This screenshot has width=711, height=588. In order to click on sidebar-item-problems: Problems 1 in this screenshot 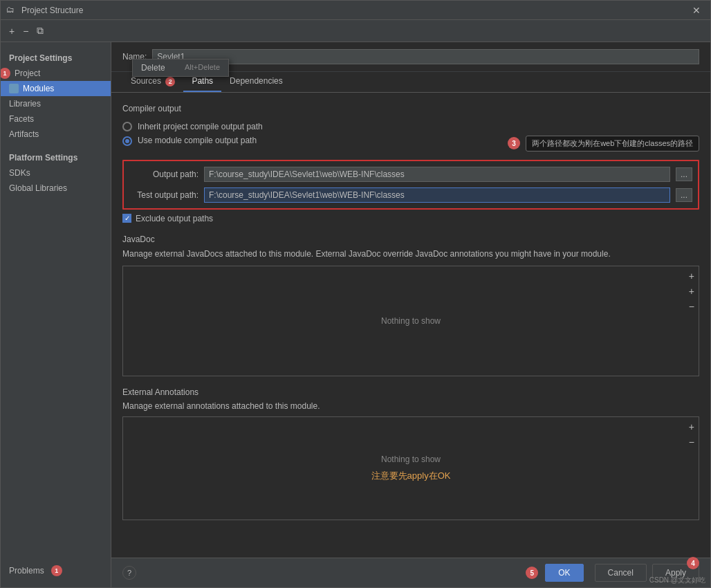, I will do `click(55, 571)`.